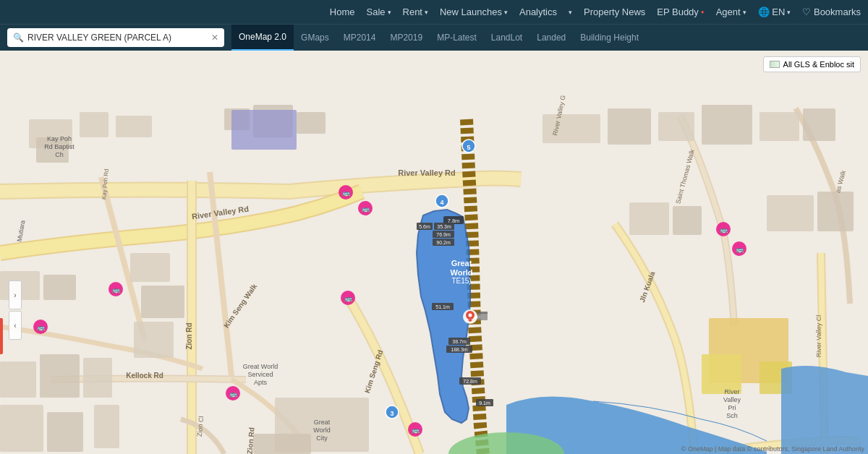 The width and height of the screenshot is (868, 454). I want to click on svg-text: Zion Rd, so click(190, 335).